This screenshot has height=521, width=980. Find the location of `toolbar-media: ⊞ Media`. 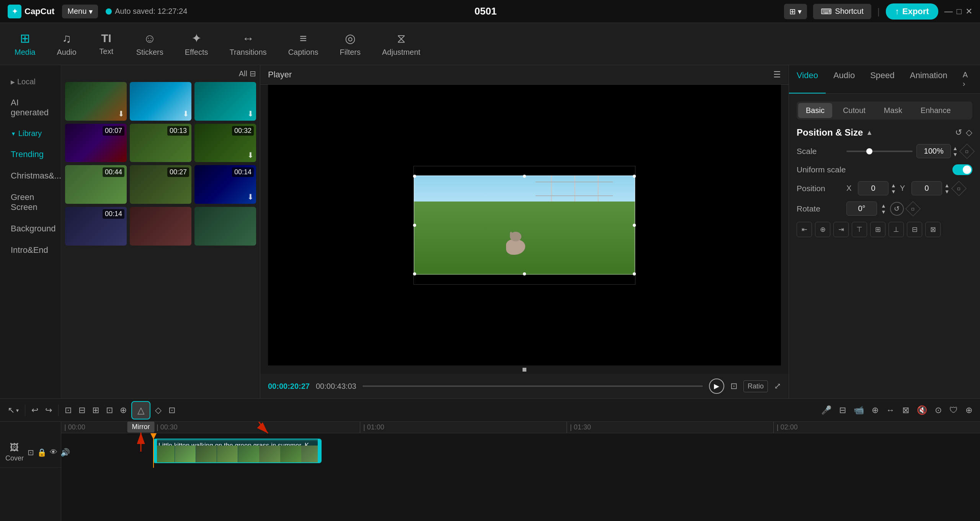

toolbar-media: ⊞ Media is located at coordinates (25, 44).